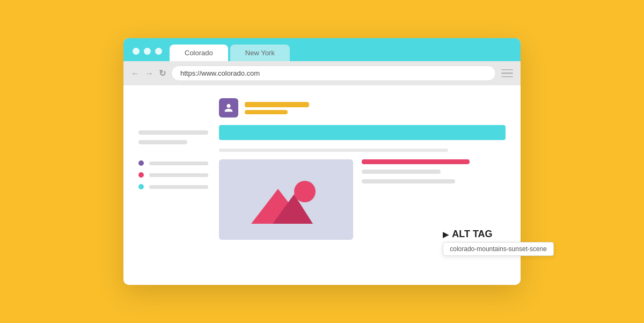 The width and height of the screenshot is (644, 323). What do you see at coordinates (362, 133) in the screenshot?
I see `cyan-bar` at bounding box center [362, 133].